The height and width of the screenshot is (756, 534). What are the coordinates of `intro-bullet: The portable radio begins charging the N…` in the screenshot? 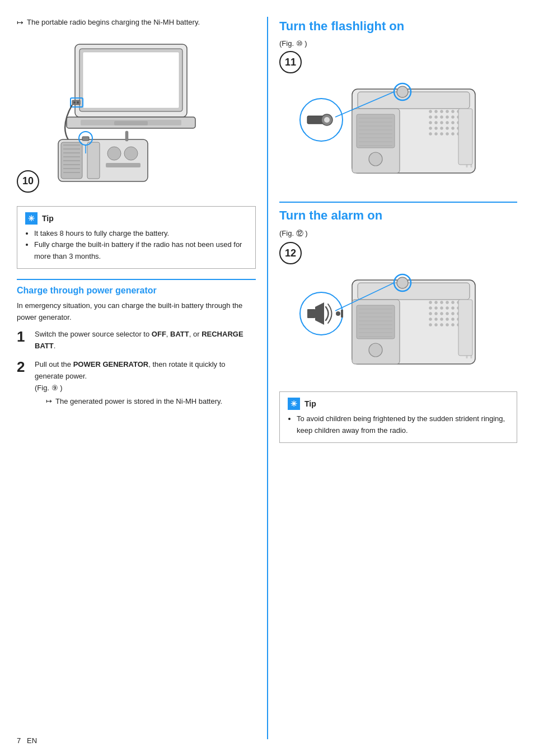 It's located at (137, 22).